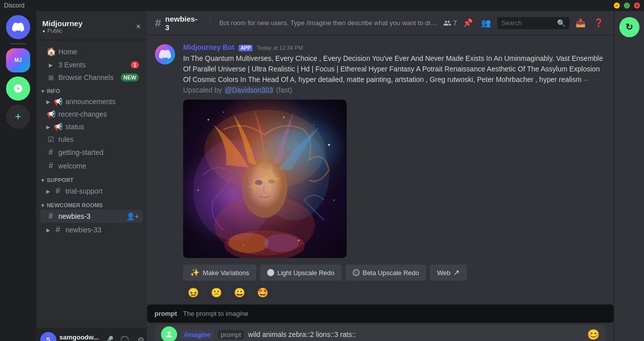  I want to click on channel-item-newbies-33: ▶ # newbies-33, so click(92, 230).